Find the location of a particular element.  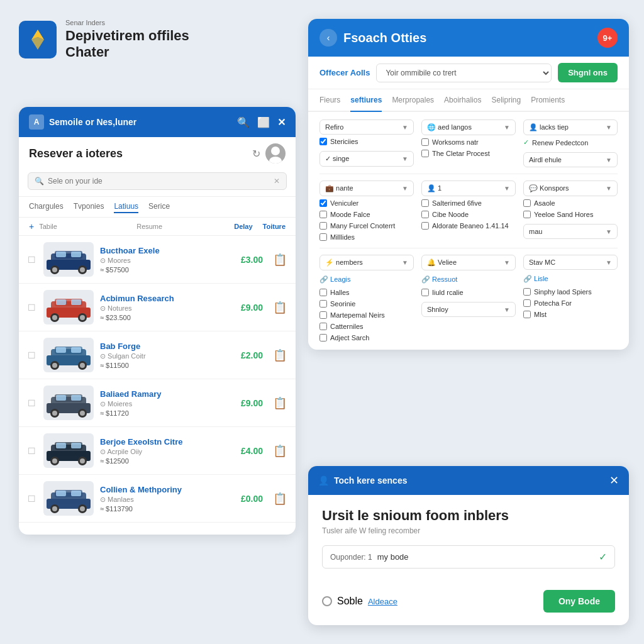

check-seorinie: Seorinie is located at coordinates (367, 304).